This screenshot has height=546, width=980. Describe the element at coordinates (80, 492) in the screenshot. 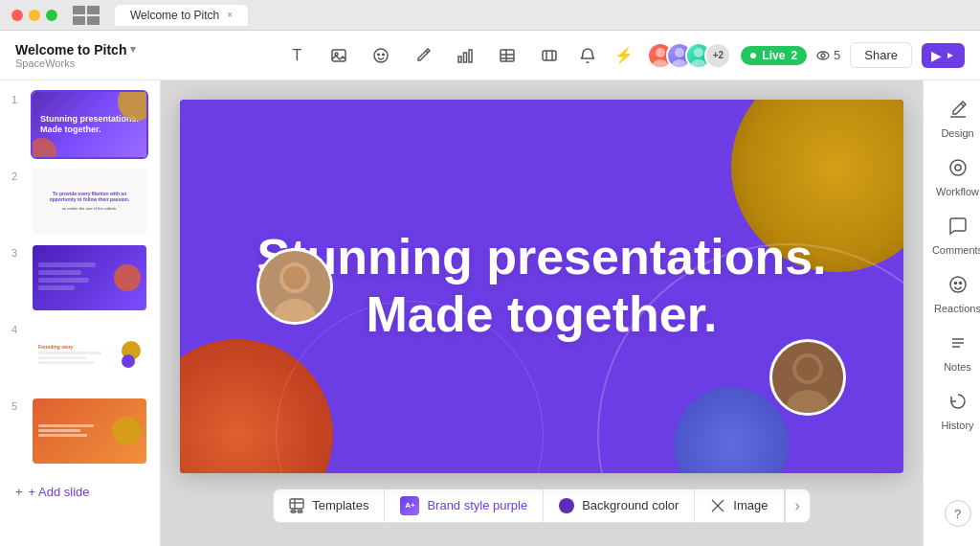

I see `add-slide-button: + + Add slide` at that location.